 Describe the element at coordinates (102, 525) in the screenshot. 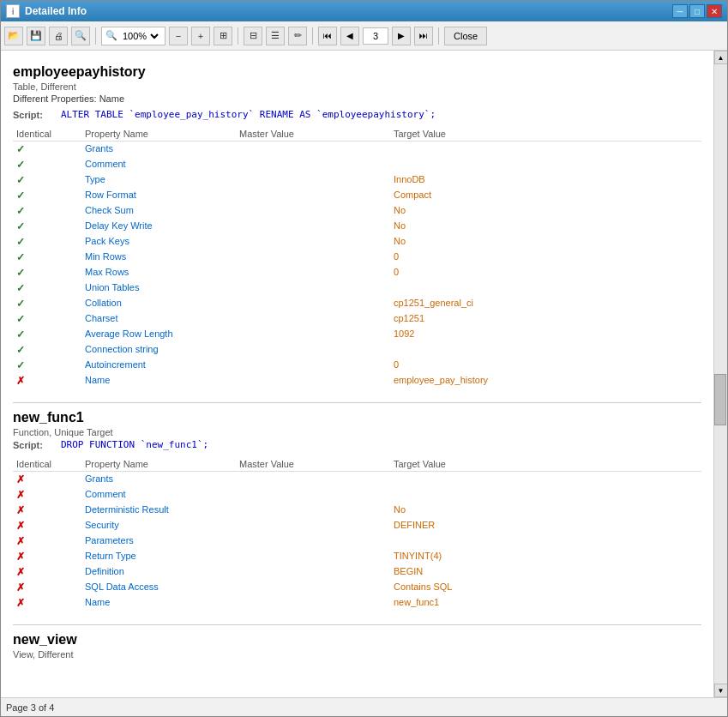

I see `property-name: Security` at that location.